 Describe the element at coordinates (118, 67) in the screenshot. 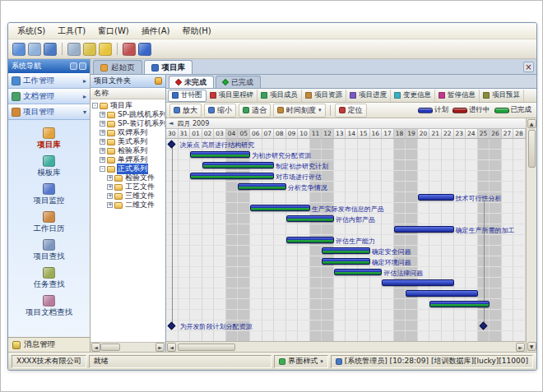

I see `doc-tab-0: 起始页` at that location.